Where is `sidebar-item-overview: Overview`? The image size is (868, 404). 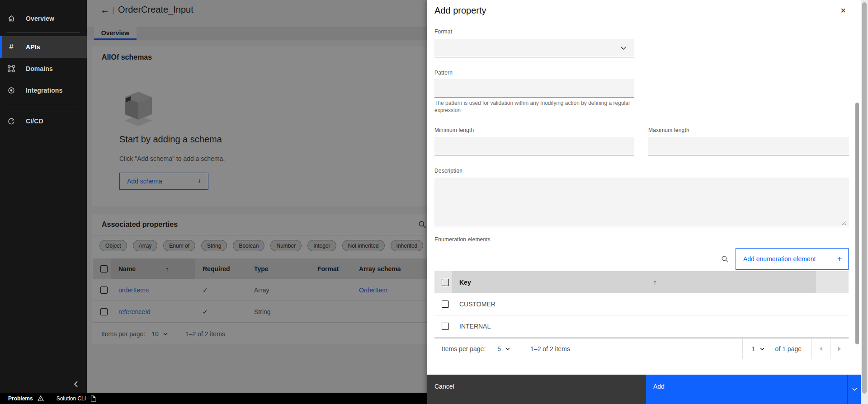
sidebar-item-overview: Overview is located at coordinates (43, 19).